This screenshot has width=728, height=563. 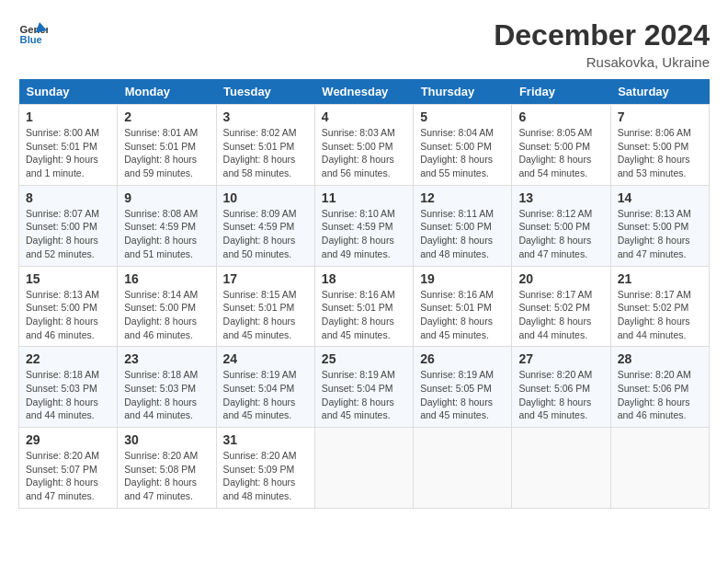 What do you see at coordinates (166, 315) in the screenshot?
I see `day-info: Sunrise: 8:14 AMSunset: 5:00 PMDaylight:…` at bounding box center [166, 315].